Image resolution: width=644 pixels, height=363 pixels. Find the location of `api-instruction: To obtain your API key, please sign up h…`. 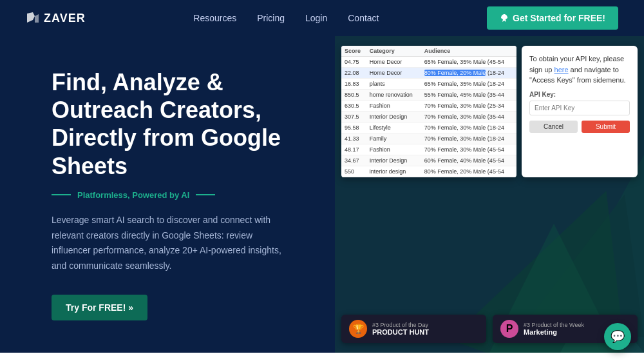

api-instruction: To obtain your API key, please sign up h… is located at coordinates (580, 70).